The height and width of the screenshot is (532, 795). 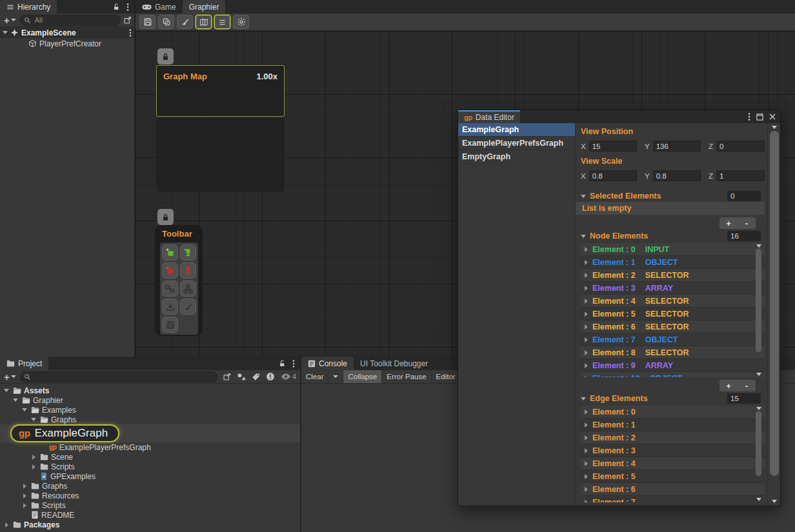 What do you see at coordinates (241, 377) in the screenshot?
I see `asset-filter-icon` at bounding box center [241, 377].